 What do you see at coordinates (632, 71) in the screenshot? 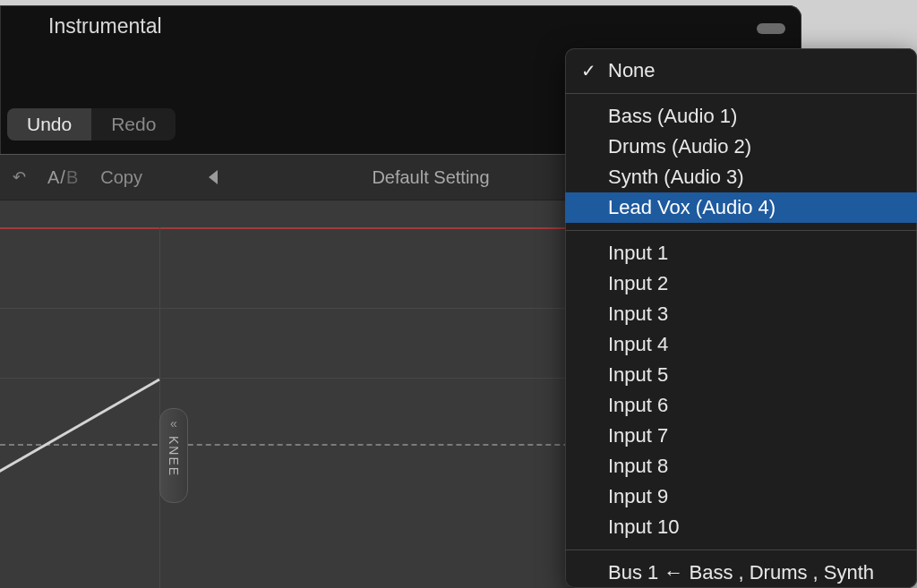
I see `menu-item-label: None` at bounding box center [632, 71].